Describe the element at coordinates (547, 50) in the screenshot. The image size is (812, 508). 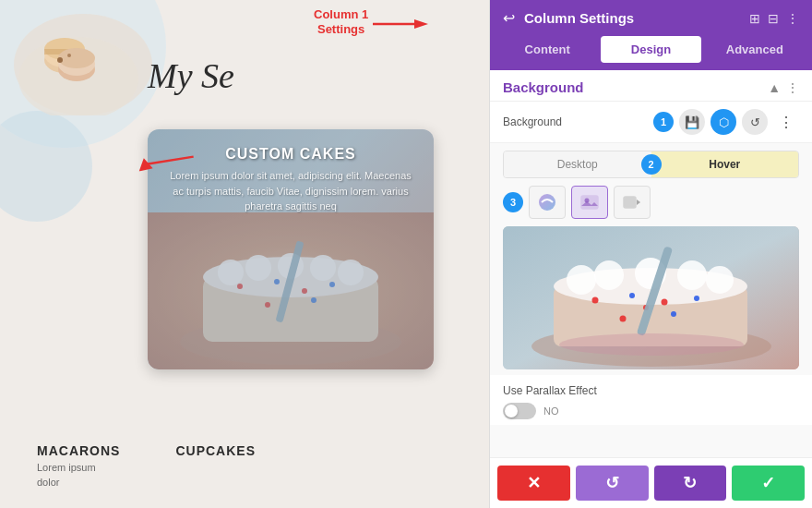
I see `tab-content: Content` at that location.